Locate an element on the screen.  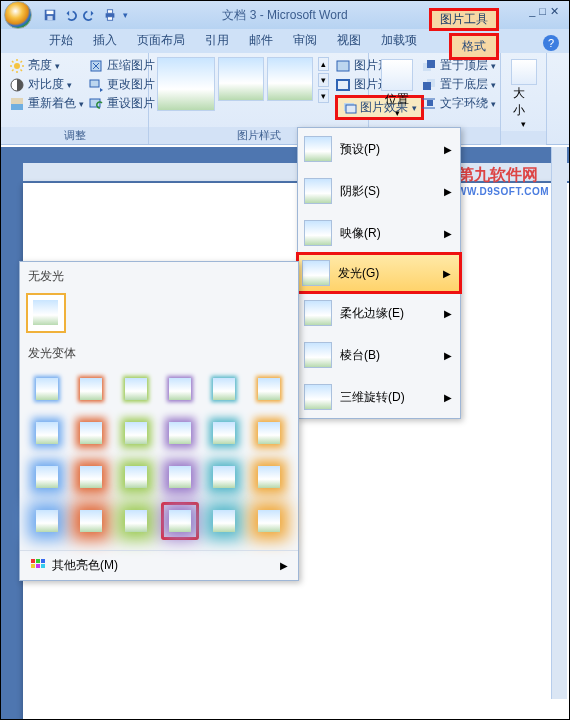
tab-format: 格式 is located at coordinates (474, 46).